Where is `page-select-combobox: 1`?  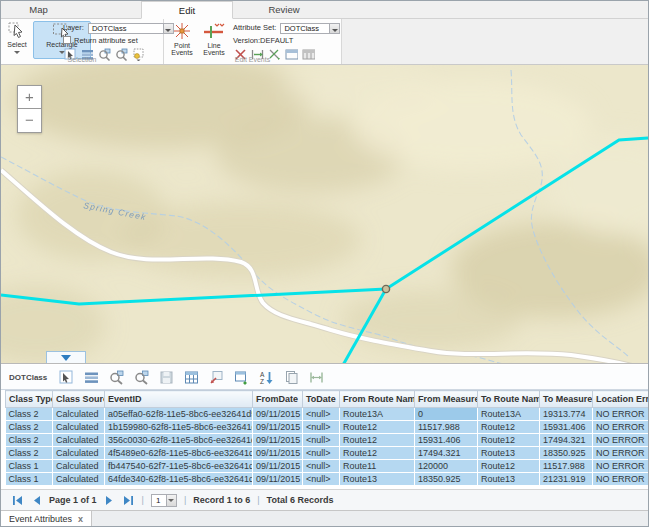 page-select-combobox: 1 is located at coordinates (164, 500).